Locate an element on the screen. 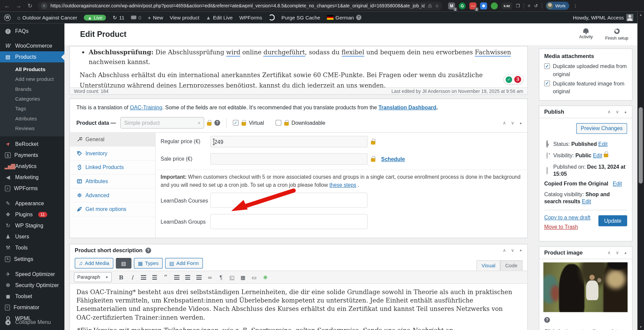 Image resolution: width=644 pixels, height=330 pixels. suggestion-lightbulb-icon: ✓ is located at coordinates (509, 79).